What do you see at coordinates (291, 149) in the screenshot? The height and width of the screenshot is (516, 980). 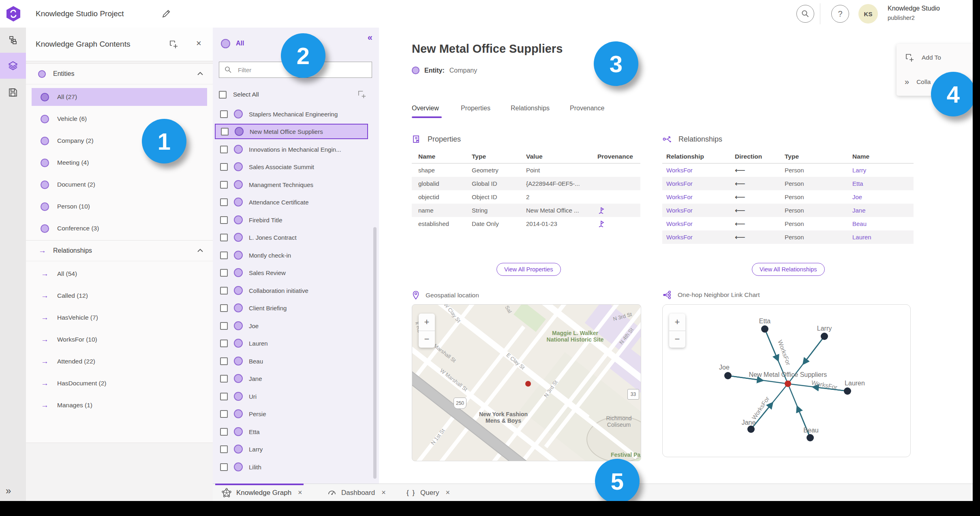 I see `list-item: Innovations in Mechanical Engin...` at bounding box center [291, 149].